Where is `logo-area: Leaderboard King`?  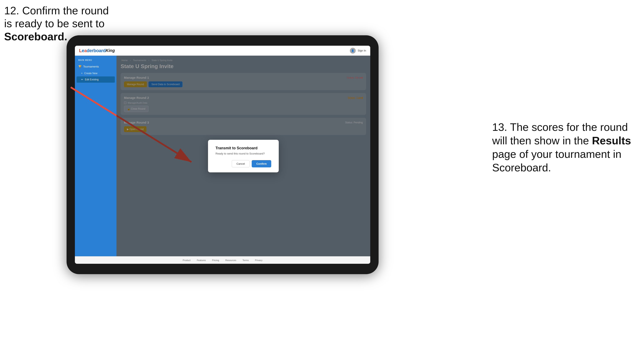 logo-area: Leaderboard King is located at coordinates (97, 51).